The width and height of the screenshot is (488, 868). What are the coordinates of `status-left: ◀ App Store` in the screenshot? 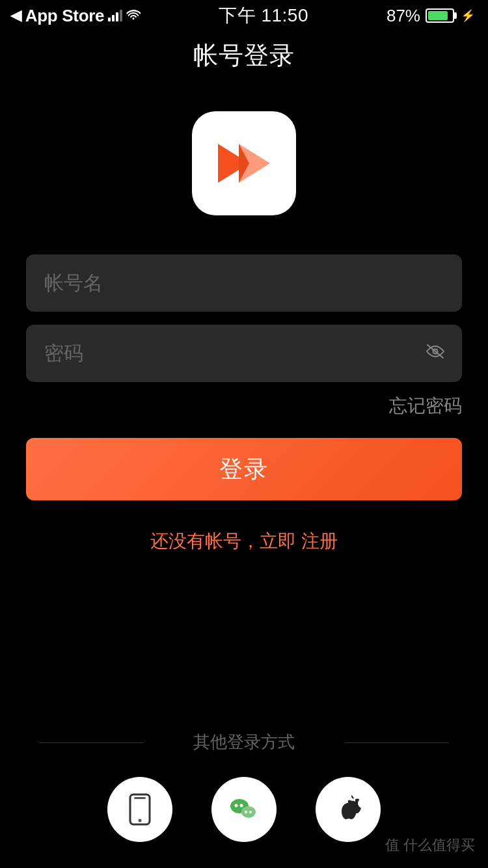 It's located at (75, 16).